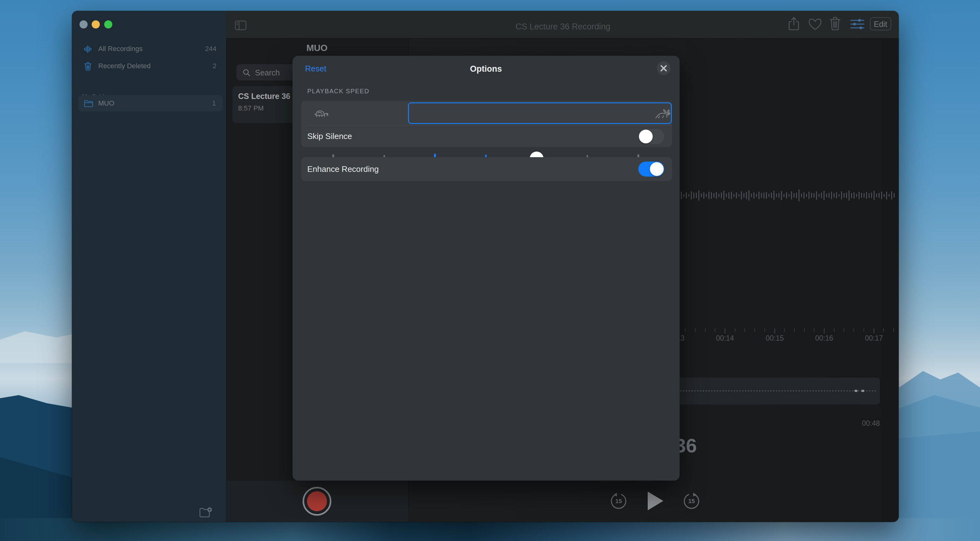 This screenshot has width=980, height=541. What do you see at coordinates (651, 169) in the screenshot?
I see `enhance-recording-toggle` at bounding box center [651, 169].